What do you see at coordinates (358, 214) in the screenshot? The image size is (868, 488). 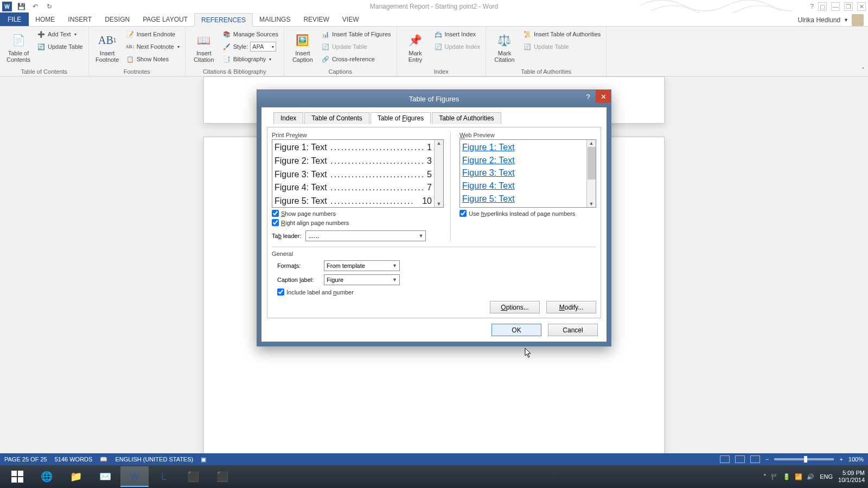 I see `show-page-numbers-checkbox: Show page numbers` at bounding box center [358, 214].